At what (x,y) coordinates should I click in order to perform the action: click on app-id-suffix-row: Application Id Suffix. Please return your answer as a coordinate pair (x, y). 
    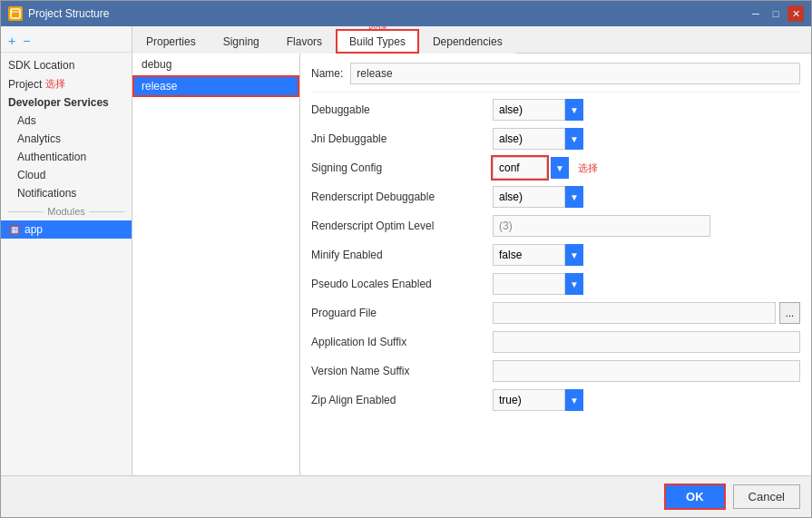
    Looking at the image, I should click on (555, 342).